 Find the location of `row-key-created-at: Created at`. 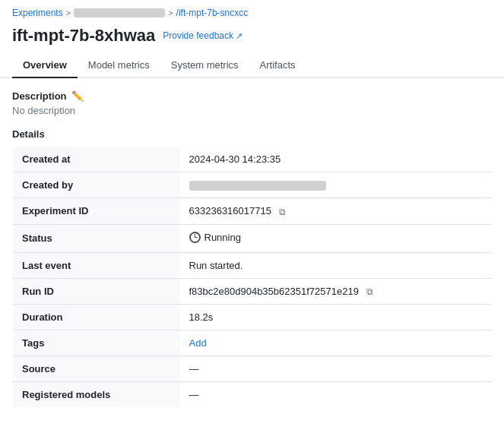

row-key-created-at: Created at is located at coordinates (97, 160).